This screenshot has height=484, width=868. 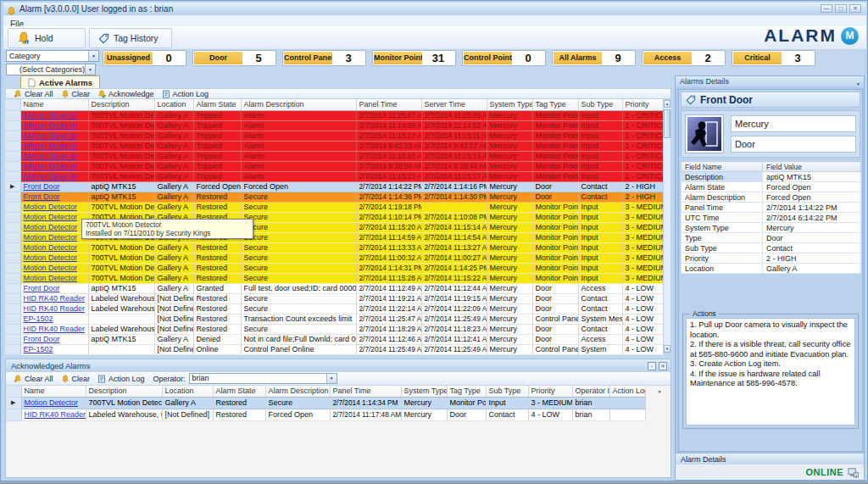 I want to click on tab-active-alarms: Active Alarms, so click(x=60, y=81).